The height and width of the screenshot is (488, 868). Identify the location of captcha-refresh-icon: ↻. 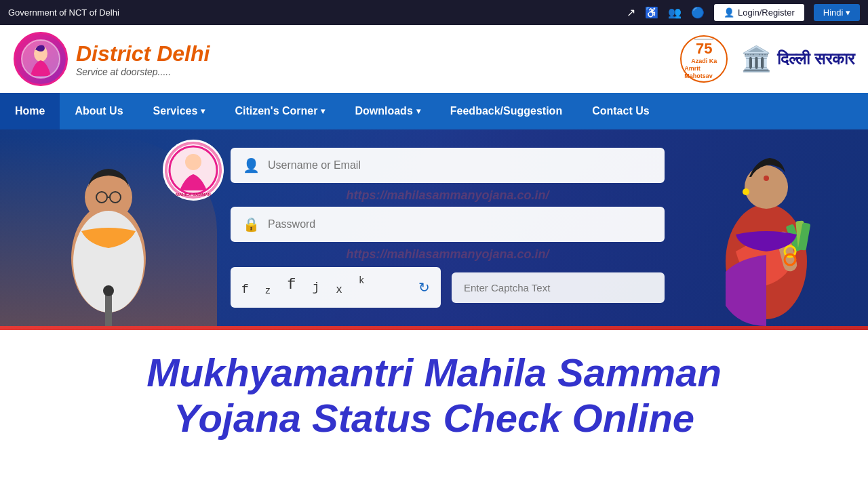
(425, 287).